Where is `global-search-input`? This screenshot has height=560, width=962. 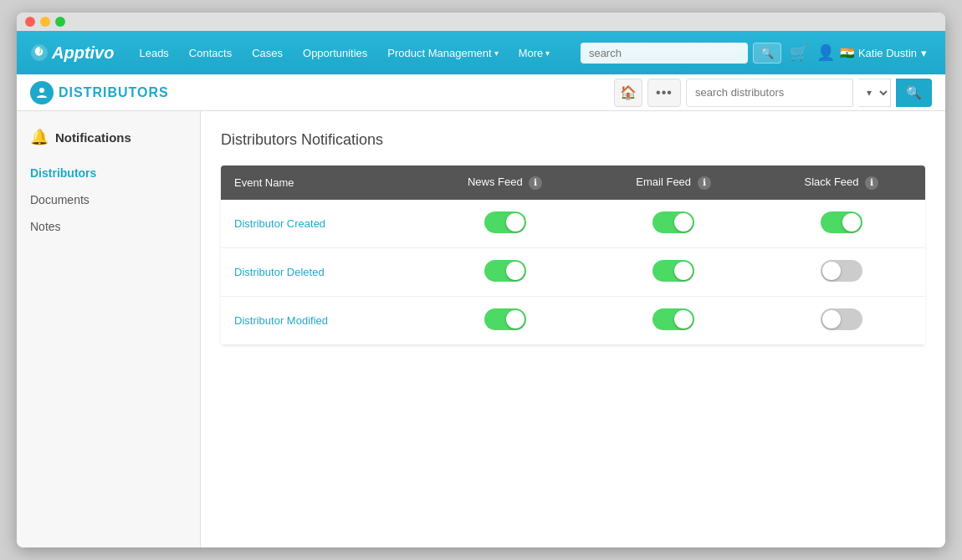 global-search-input is located at coordinates (664, 53).